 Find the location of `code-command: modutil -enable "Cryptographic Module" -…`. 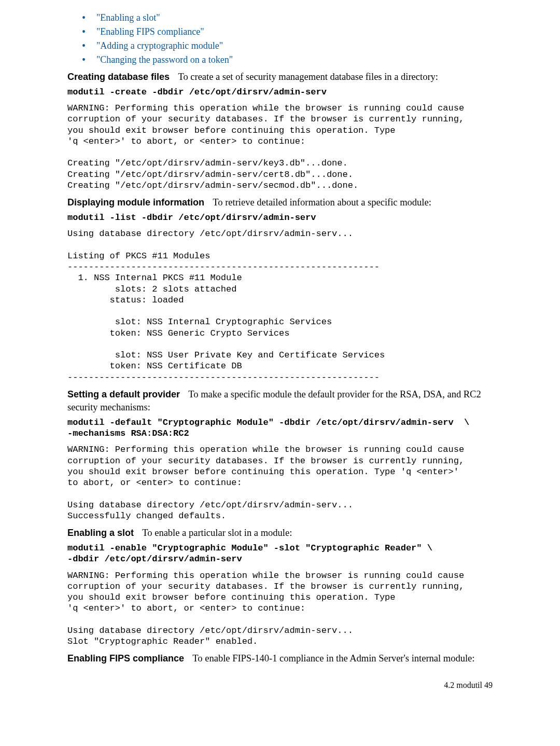

code-command: modutil -enable "Cryptographic Module" -… is located at coordinates (280, 554).